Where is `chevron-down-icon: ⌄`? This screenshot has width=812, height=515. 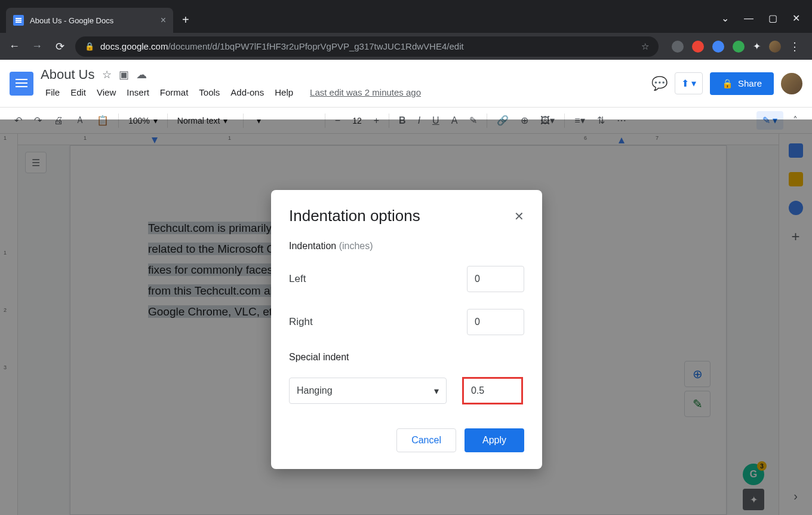
chevron-down-icon: ⌄ is located at coordinates (725, 18).